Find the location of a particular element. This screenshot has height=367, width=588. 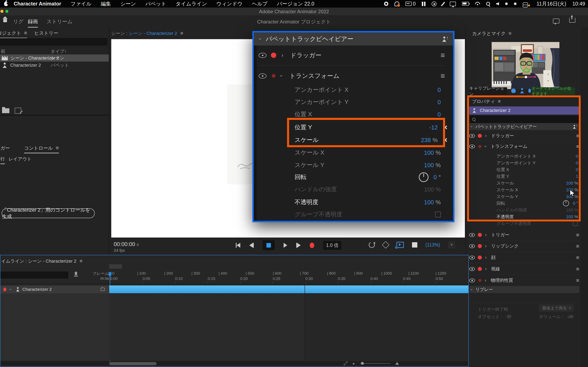

menu-edit: 編集 is located at coordinates (106, 4).